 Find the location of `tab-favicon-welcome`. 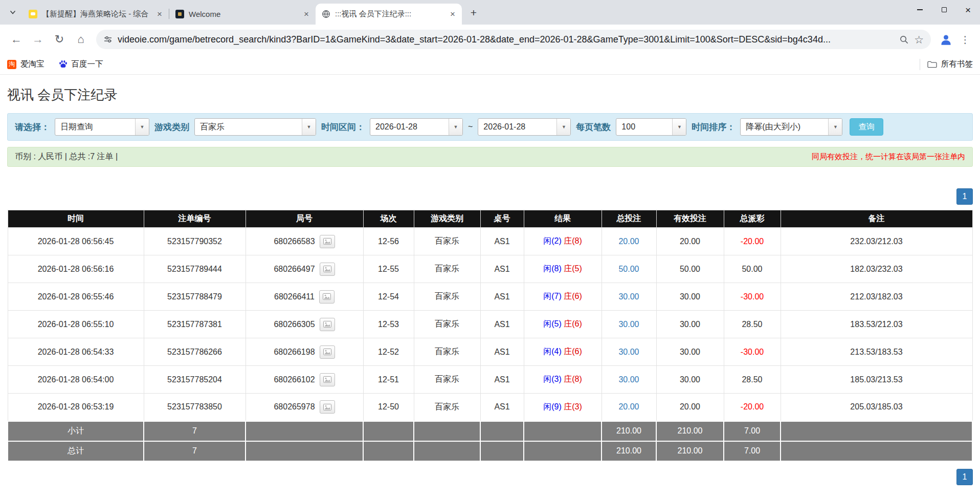

tab-favicon-welcome is located at coordinates (180, 14).